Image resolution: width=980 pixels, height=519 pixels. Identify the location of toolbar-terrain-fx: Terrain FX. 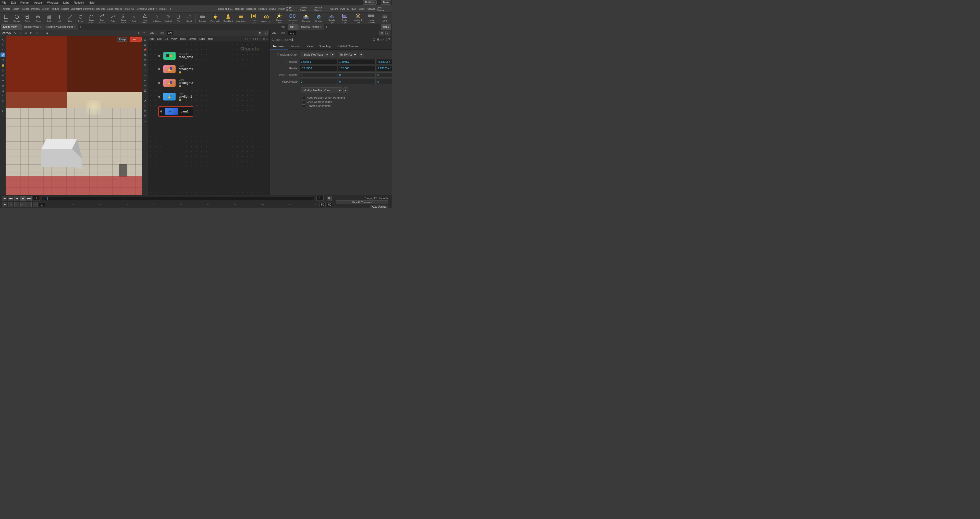
(129, 9).